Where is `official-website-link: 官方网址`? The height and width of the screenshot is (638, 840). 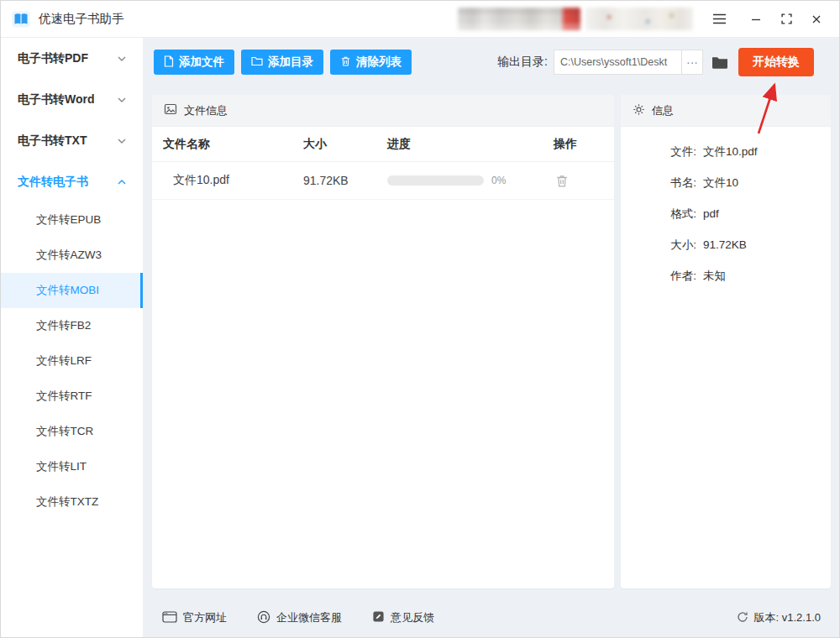 official-website-link: 官方网址 is located at coordinates (195, 618).